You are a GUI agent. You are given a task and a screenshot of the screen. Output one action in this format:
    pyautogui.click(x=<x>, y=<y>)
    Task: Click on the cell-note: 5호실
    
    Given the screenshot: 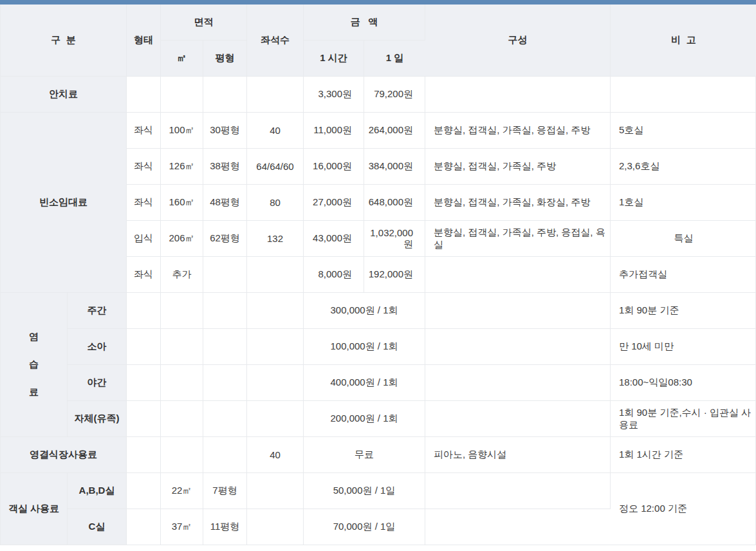 What is the action you would take?
    pyautogui.click(x=683, y=131)
    